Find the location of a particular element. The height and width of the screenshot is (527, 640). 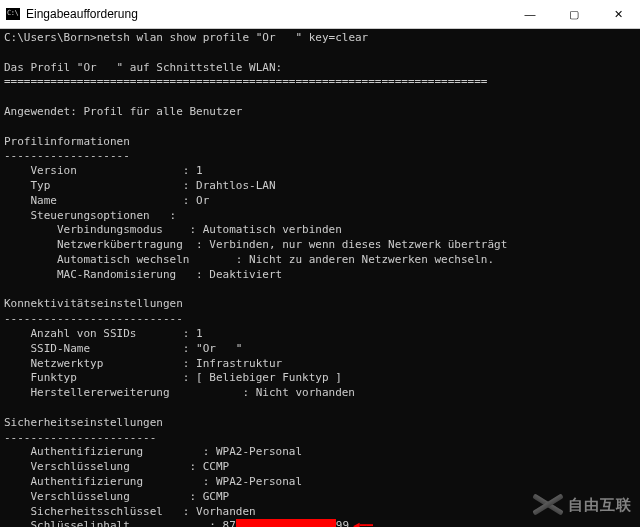

row-nettrans: Netzwerkübertragung : Verbinden, nur wen… is located at coordinates (256, 244).